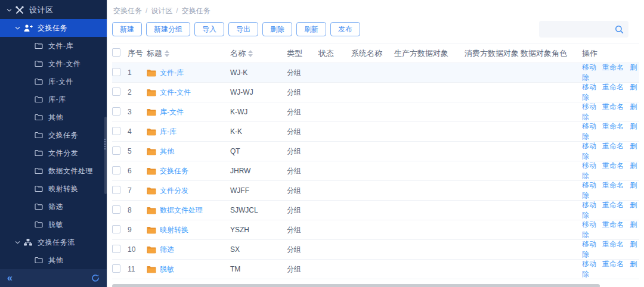 Image resolution: width=644 pixels, height=287 pixels. I want to click on toolbar-button-1: 新建, so click(127, 29).